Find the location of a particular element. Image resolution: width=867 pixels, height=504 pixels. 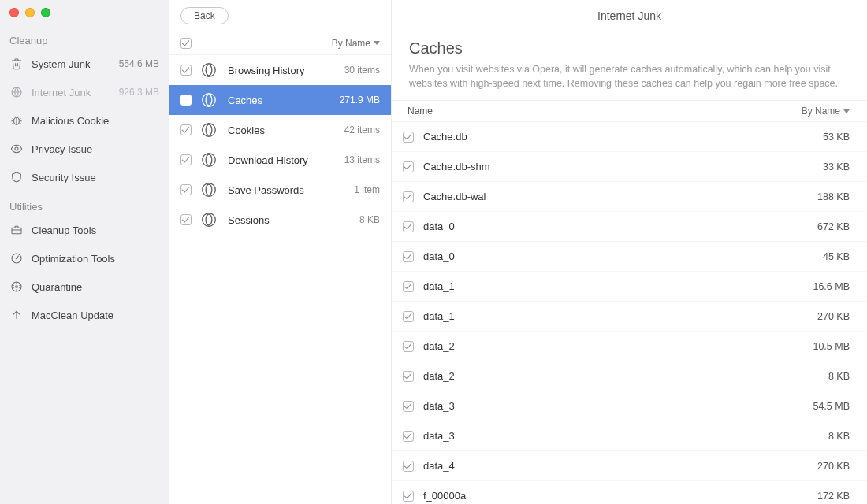

category-sort-dropdown: By Name is located at coordinates (356, 43).